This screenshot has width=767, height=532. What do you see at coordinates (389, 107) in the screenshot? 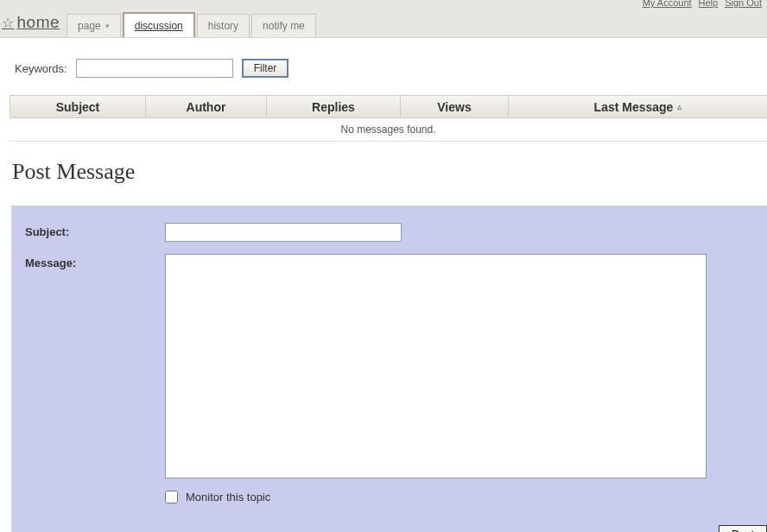
I see `grid-header: Subject Author Replies Views Last Messag…` at bounding box center [389, 107].